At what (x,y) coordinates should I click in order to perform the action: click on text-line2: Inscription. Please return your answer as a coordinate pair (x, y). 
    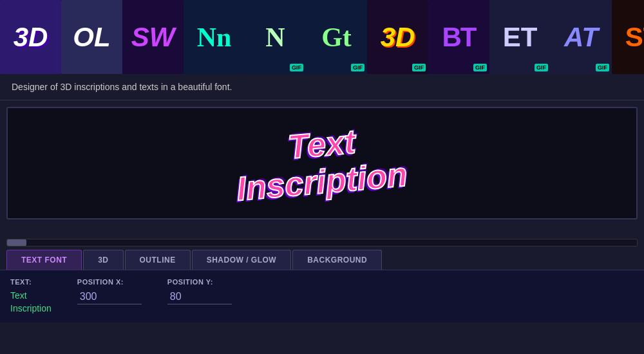
    Looking at the image, I should click on (31, 309).